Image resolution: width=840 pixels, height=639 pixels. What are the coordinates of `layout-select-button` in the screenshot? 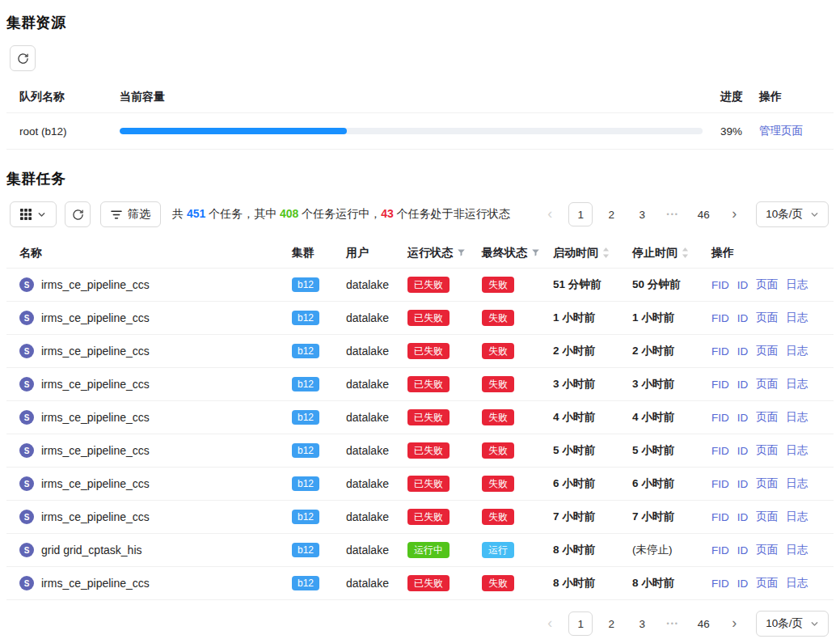 It's located at (33, 214).